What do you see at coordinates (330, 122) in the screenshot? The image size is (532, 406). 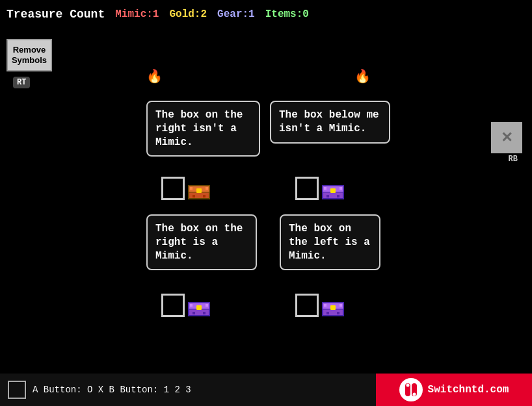 I see `speech-bubble-top-right: The box below me isn't a Mimic.` at bounding box center [330, 122].